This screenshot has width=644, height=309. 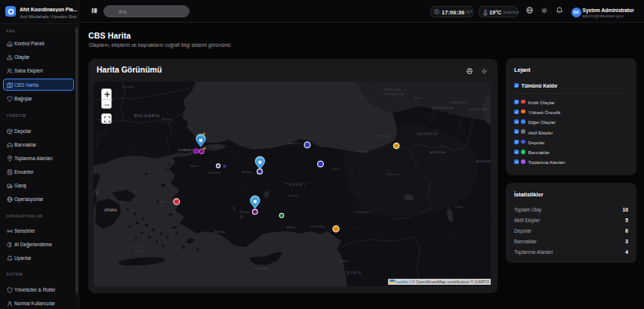 I want to click on svg-text: SYRIA, so click(x=354, y=273).